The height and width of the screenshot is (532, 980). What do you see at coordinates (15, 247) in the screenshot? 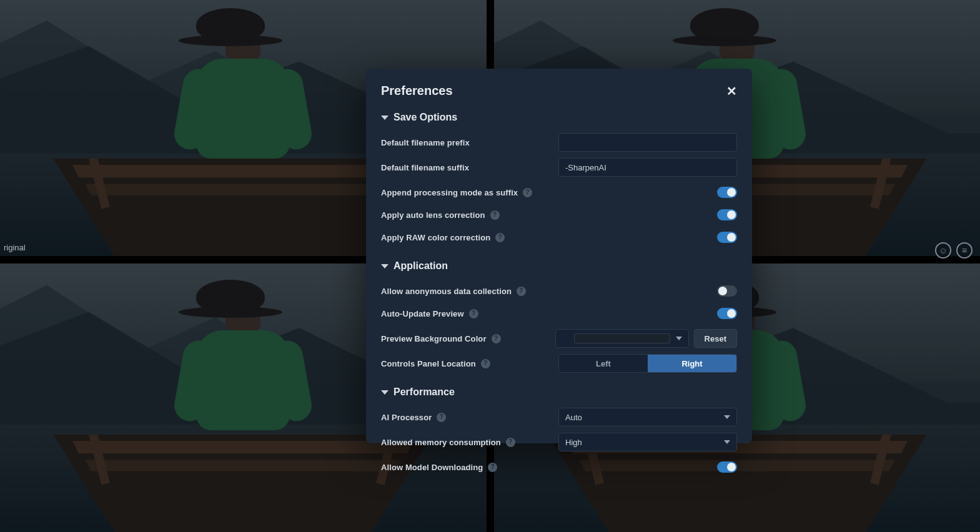
I see `tile-label-original: riginal` at bounding box center [15, 247].